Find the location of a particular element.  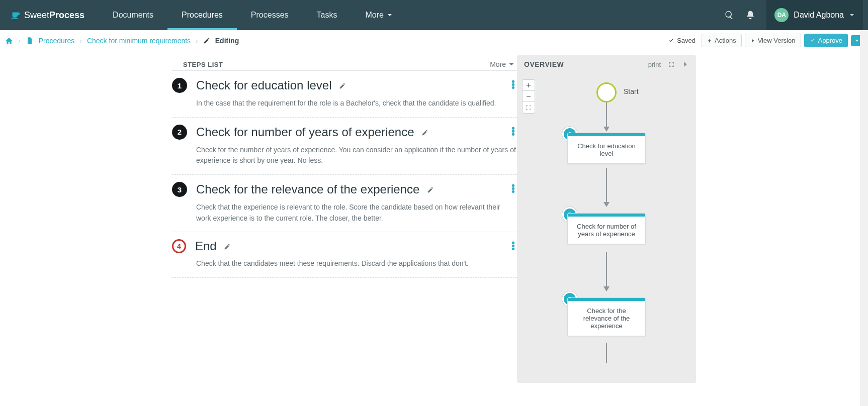

crumb-editing: Editing is located at coordinates (227, 41).